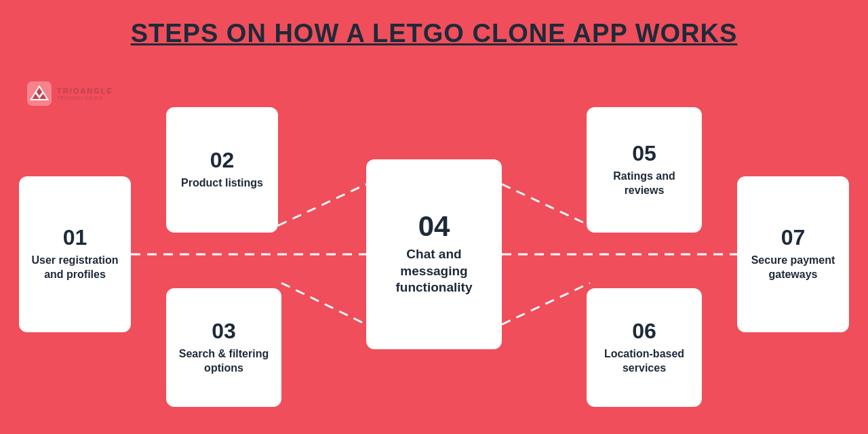 Image resolution: width=868 pixels, height=434 pixels. What do you see at coordinates (434, 27) in the screenshot?
I see `title-section: STEPS ON HOW A LETGO CLONE APP WORKS` at bounding box center [434, 27].